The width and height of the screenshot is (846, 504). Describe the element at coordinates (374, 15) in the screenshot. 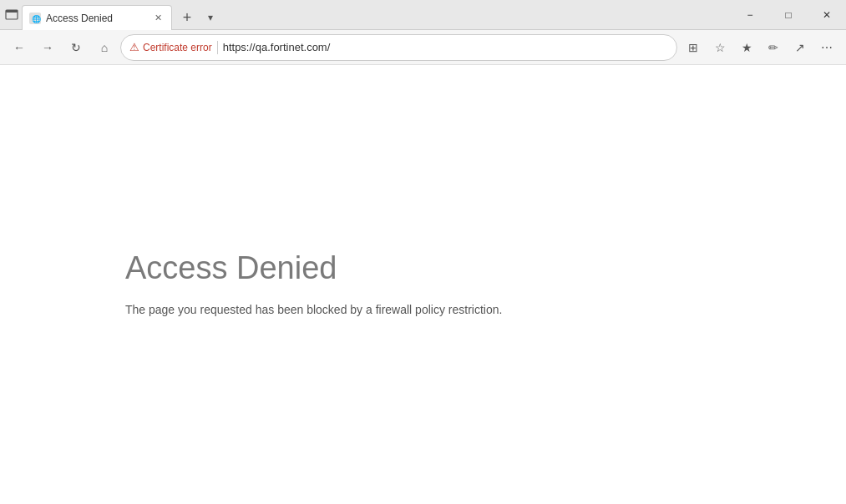

I see `tab-strip: 🌐 Access Denied ✕ + ▾` at that location.